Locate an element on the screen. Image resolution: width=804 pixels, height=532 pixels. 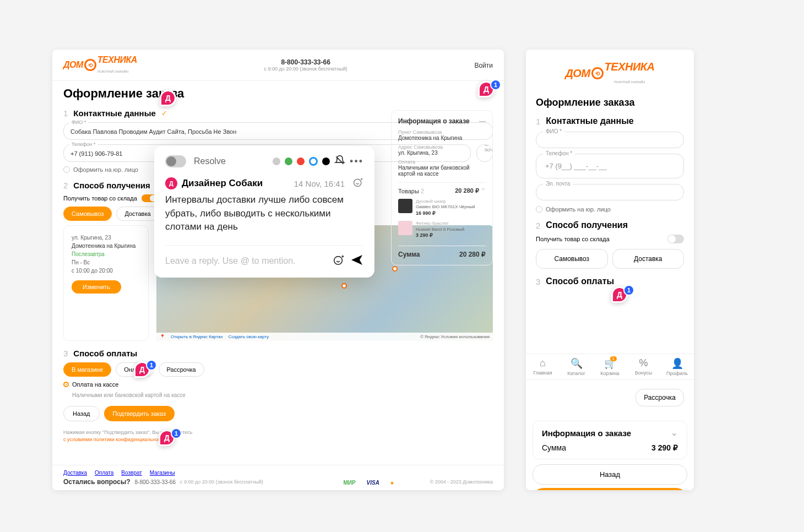
card-mir-icon: МИР is located at coordinates (349, 482).